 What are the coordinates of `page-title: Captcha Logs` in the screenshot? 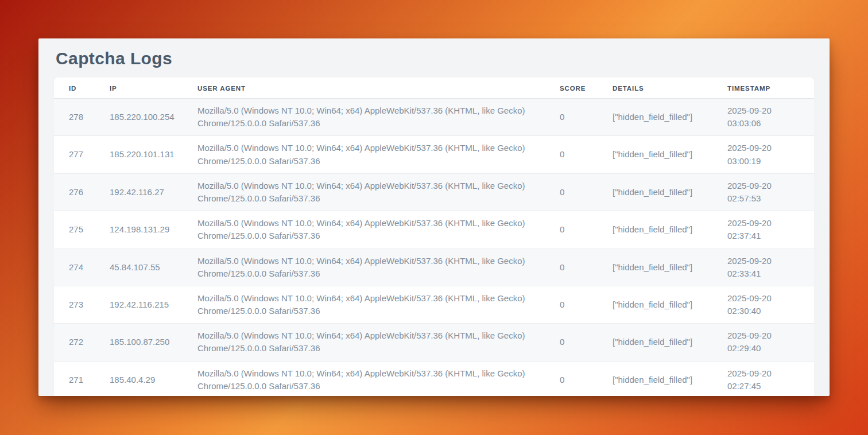 It's located at (434, 59).